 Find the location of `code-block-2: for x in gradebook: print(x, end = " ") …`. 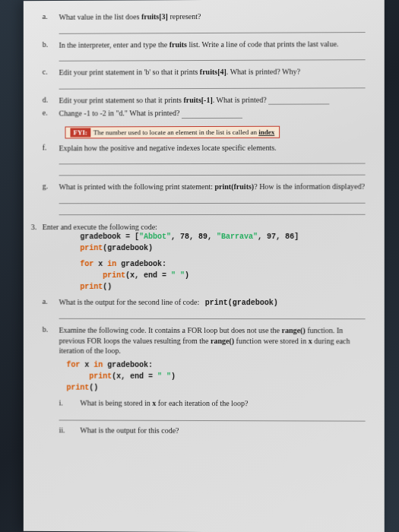

code-block-2: for x in gradebook: print(x, end = " ") … is located at coordinates (216, 376).